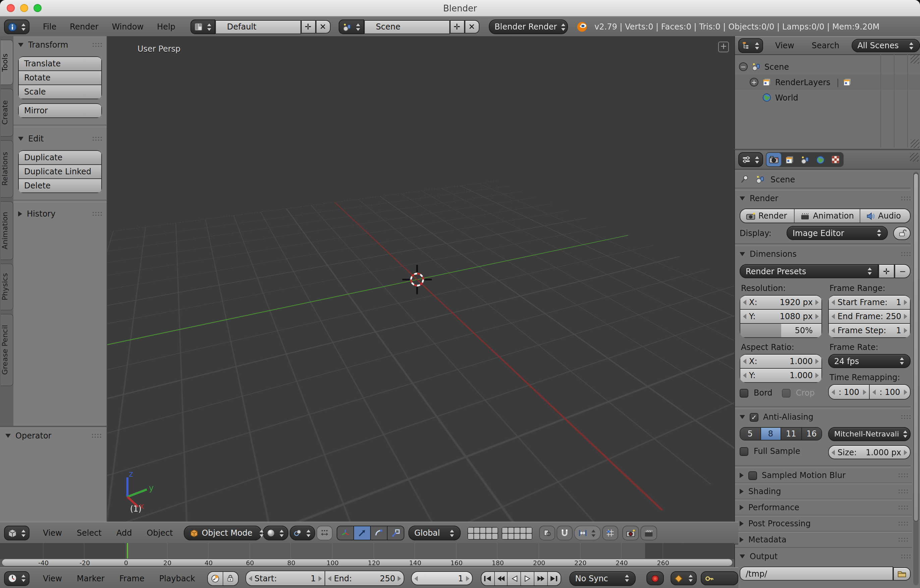 The height and width of the screenshot is (588, 920). Describe the element at coordinates (53, 436) in the screenshot. I see `operator-panel-header: Operator` at that location.